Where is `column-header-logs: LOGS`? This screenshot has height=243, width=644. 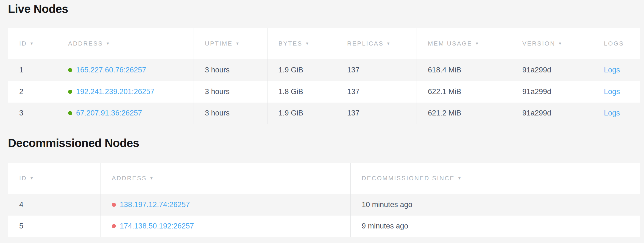
column-header-logs: LOGS is located at coordinates (617, 44).